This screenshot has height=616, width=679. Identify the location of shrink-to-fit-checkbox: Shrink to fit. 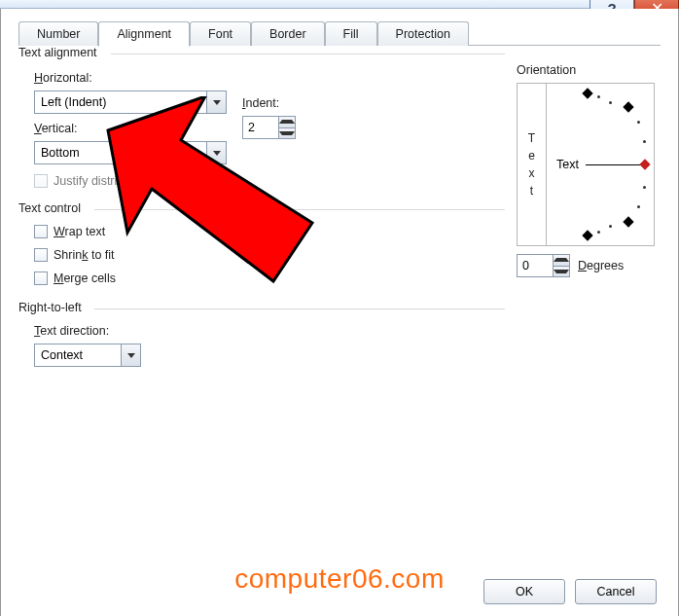
(74, 255).